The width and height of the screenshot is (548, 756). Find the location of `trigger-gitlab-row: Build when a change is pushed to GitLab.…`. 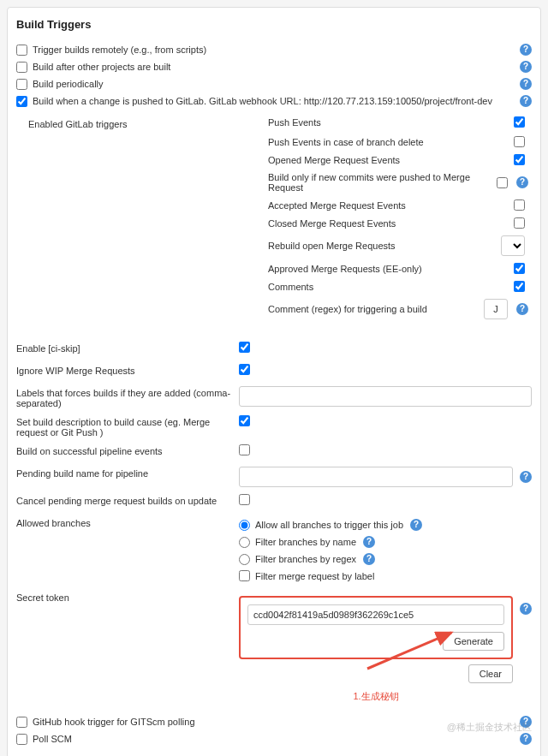

trigger-gitlab-row: Build when a change is pushed to GitLab.… is located at coordinates (274, 101).